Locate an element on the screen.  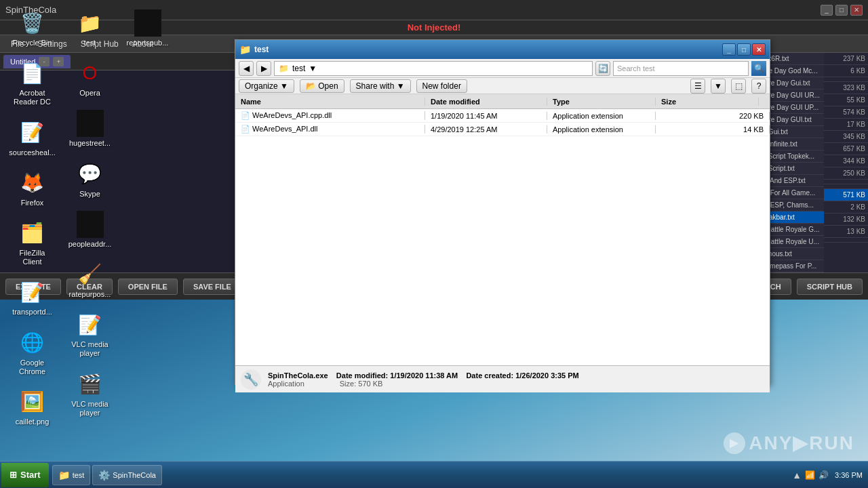
desktop-icon-peopleaddr: peopleaddr... is located at coordinates (90, 230).